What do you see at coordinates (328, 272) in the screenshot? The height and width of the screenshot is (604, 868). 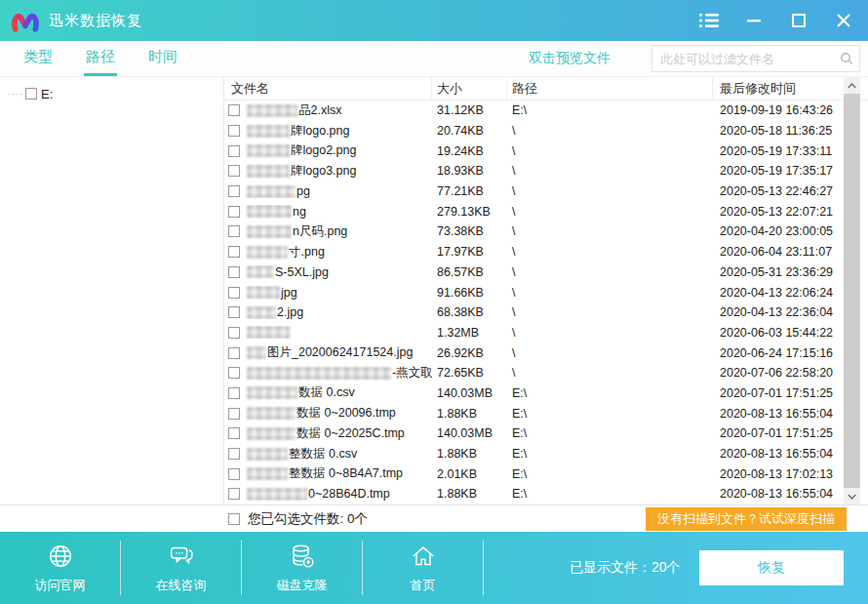 I see `cell-filename: S-5XL.jpg` at bounding box center [328, 272].